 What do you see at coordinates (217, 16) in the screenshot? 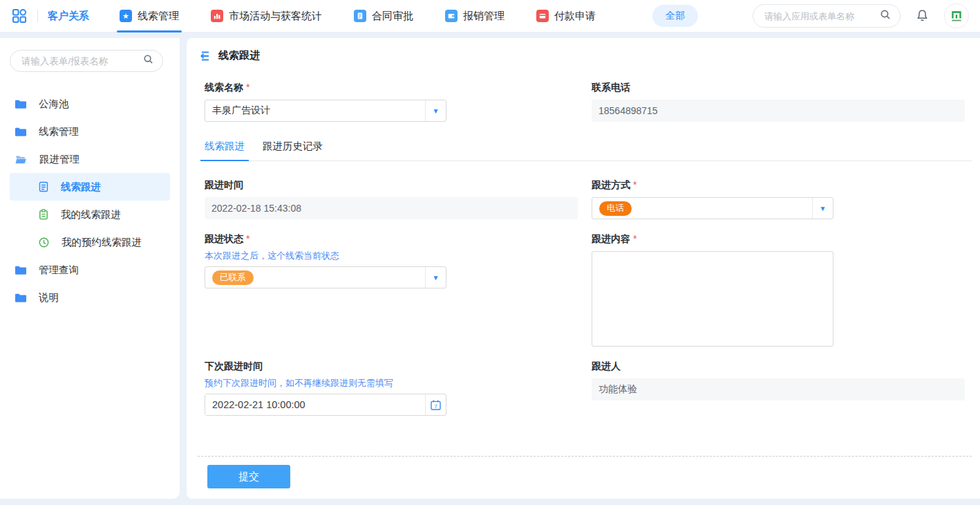
I see `chart-app-icon` at bounding box center [217, 16].